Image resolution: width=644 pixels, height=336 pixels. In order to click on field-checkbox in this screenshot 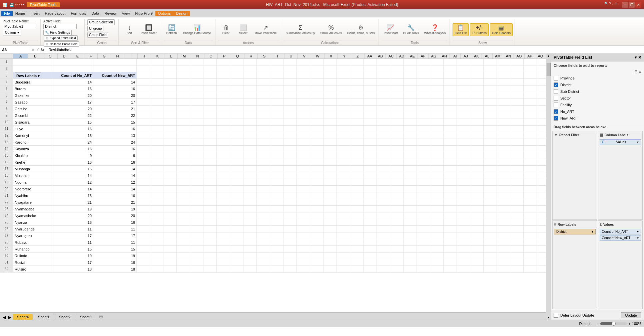, I will do `click(556, 98)`.